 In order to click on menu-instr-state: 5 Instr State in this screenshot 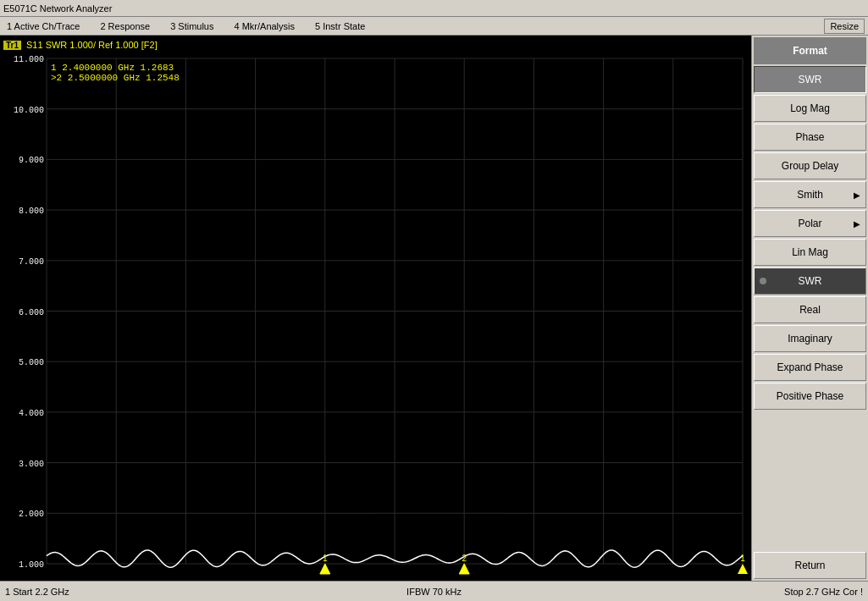, I will do `click(340, 26)`.